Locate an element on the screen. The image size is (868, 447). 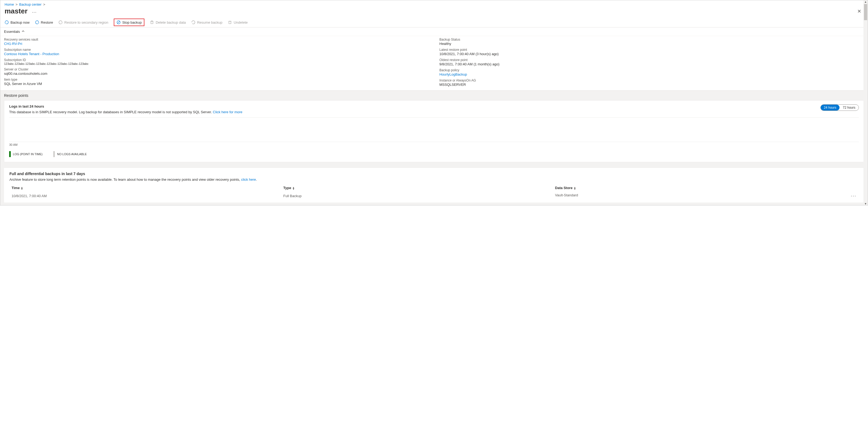
essentials-value: 123abc-123abc-123abc-123abc-123abc-123ab… is located at coordinates (216, 64).